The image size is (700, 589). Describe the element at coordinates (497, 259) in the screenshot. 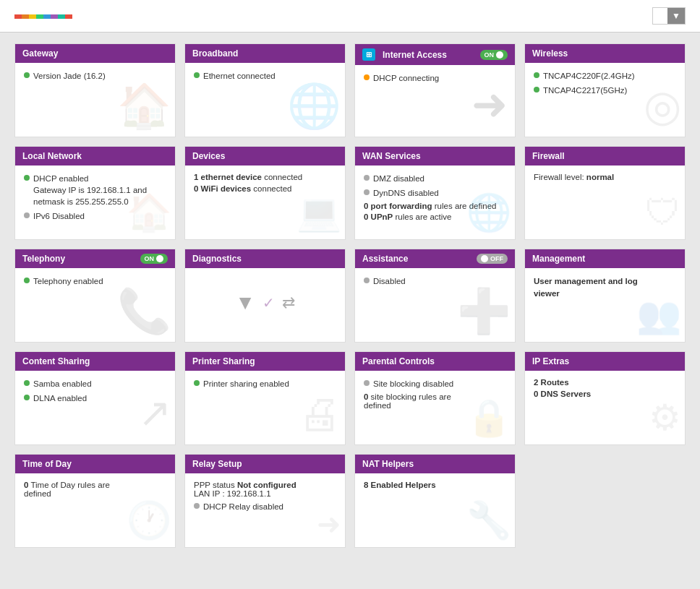

I see `toggle-off-label: OFF` at that location.